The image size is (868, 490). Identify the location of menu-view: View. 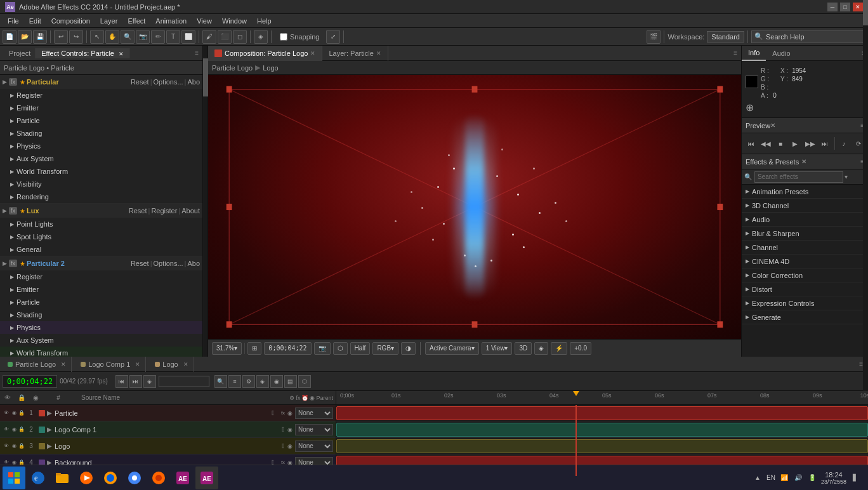
(204, 21).